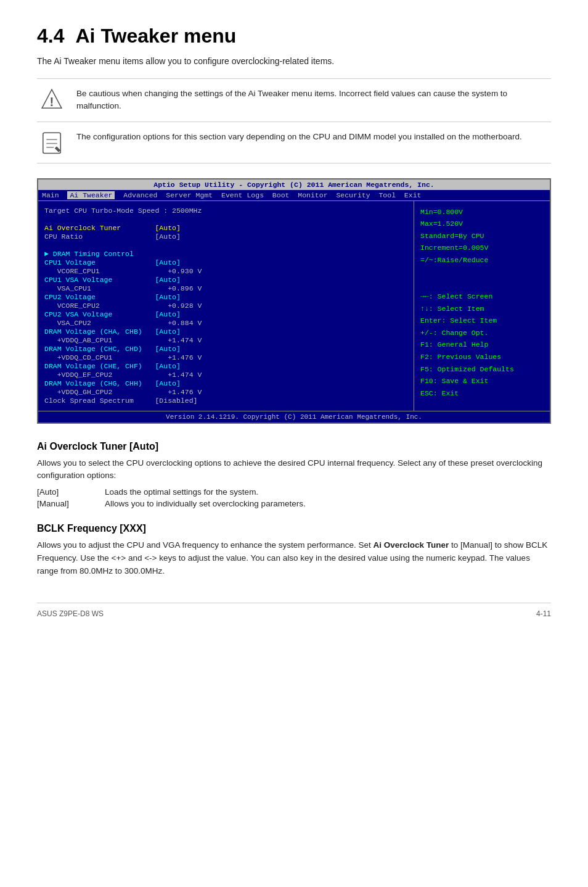 Image resolution: width=588 pixels, height=887 pixels. I want to click on bios-vddq-ab: +VDDQ_AB_CPU1 +1.474 V, so click(226, 340).